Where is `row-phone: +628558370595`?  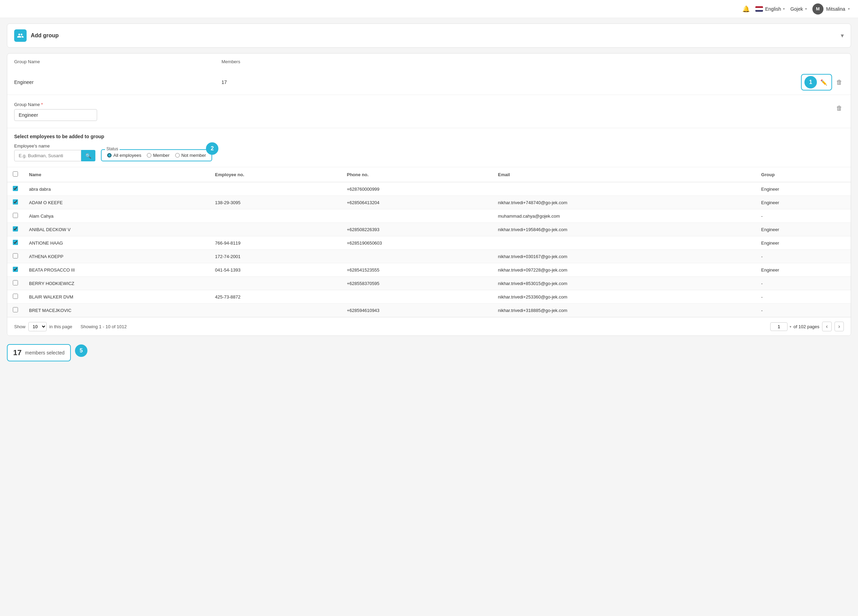 row-phone: +628558370595 is located at coordinates (417, 284).